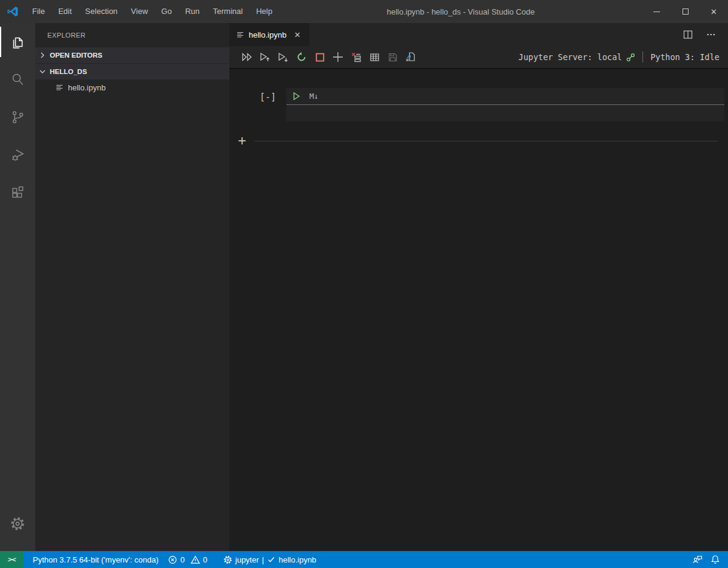 Image resolution: width=728 pixels, height=568 pixels. I want to click on section-label: HELLO_DS, so click(68, 72).